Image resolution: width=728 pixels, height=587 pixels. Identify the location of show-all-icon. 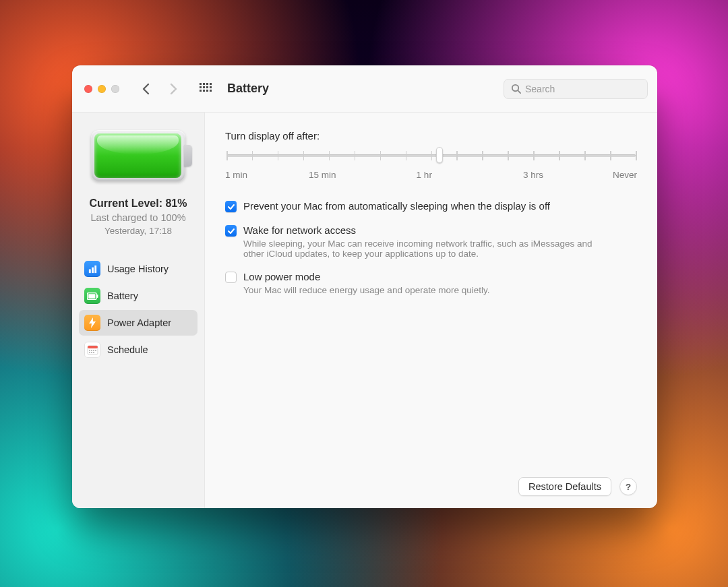
(206, 89).